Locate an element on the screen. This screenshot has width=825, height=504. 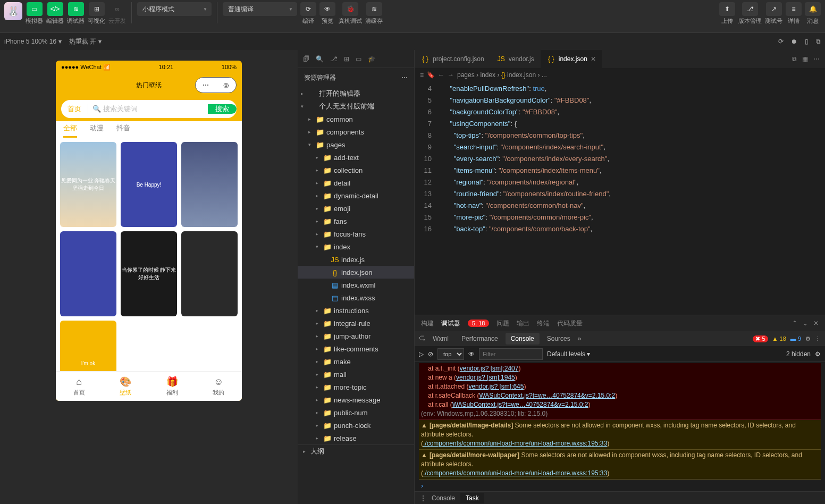
warn-count: ▲ 18 is located at coordinates (779, 339).